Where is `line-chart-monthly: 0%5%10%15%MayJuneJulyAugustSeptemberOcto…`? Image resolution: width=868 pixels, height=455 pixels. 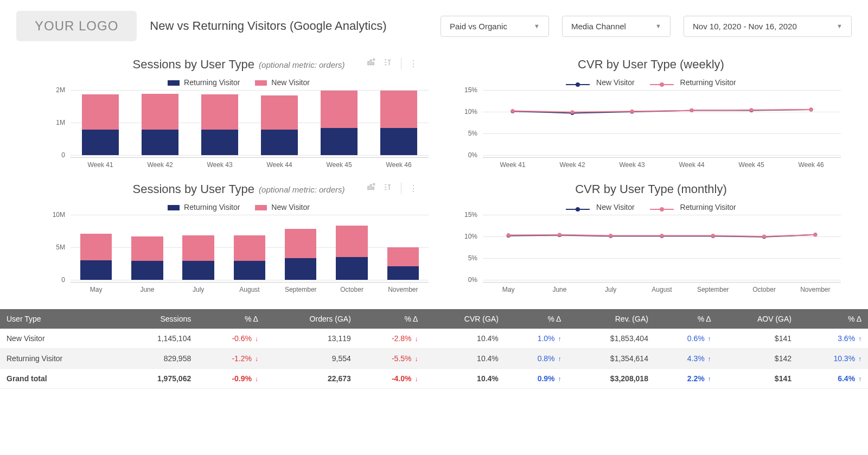
line-chart-monthly: 0%5%10%15%MayJuneJulyAugustSeptemberOcto… is located at coordinates (651, 255).